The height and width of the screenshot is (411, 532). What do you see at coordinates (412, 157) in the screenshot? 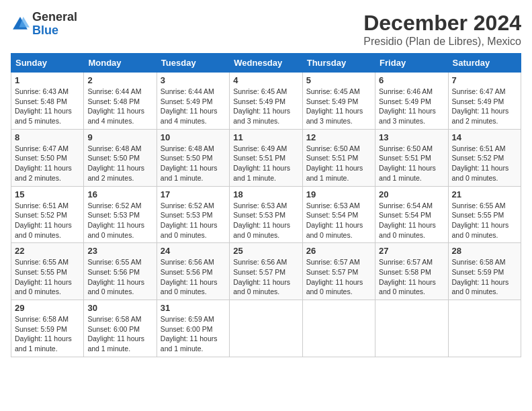
I see `calendar-day-cell: 13Sunrise: 6:50 AMSunset: 5:51 PMDayligh…` at bounding box center [412, 157].